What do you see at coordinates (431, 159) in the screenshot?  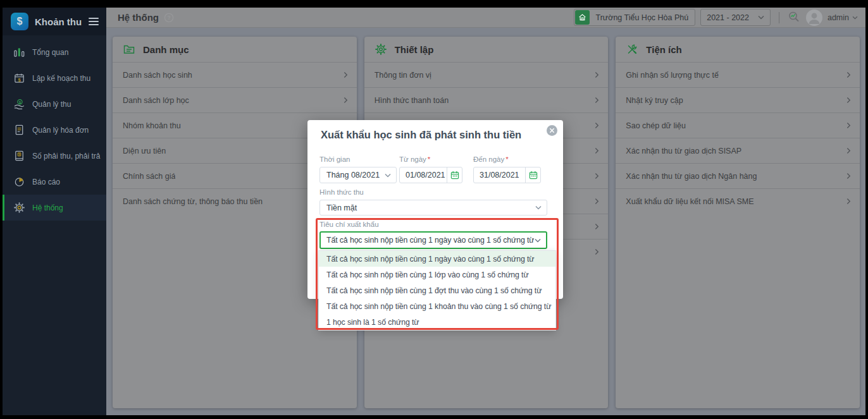 I see `field-label: Từ ngày*` at bounding box center [431, 159].